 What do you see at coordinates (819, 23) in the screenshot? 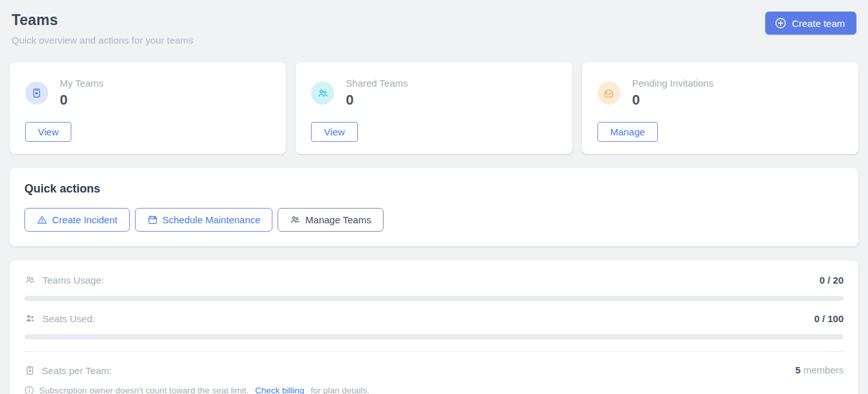
I see `create-team-label: Create team` at bounding box center [819, 23].